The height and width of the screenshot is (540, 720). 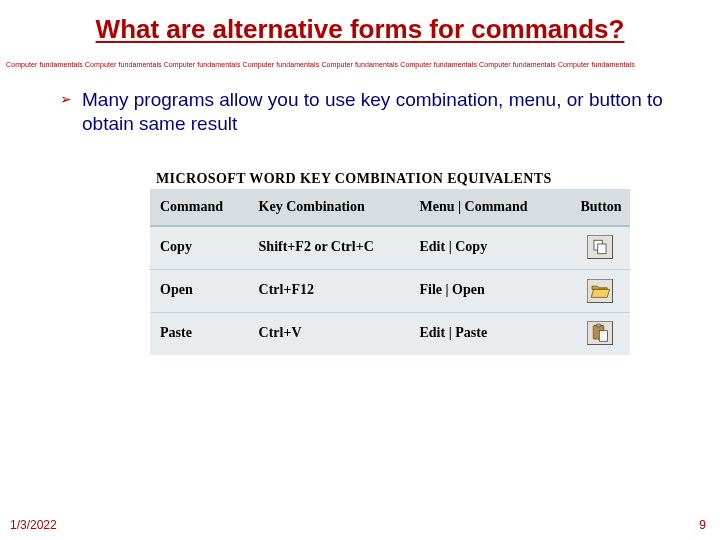 What do you see at coordinates (600, 208) in the screenshot?
I see `th-button: Button` at bounding box center [600, 208].